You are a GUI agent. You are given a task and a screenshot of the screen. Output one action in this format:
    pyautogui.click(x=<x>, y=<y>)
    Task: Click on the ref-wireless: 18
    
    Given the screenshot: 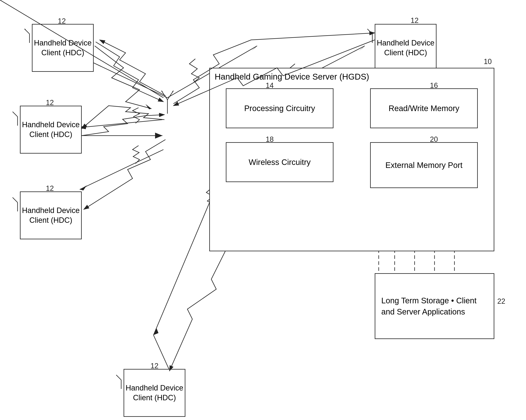 What is the action you would take?
    pyautogui.click(x=270, y=139)
    